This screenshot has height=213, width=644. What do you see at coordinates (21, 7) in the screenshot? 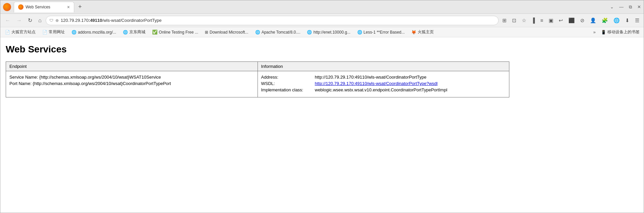
I see `tab-favicon-icon` at bounding box center [21, 7].